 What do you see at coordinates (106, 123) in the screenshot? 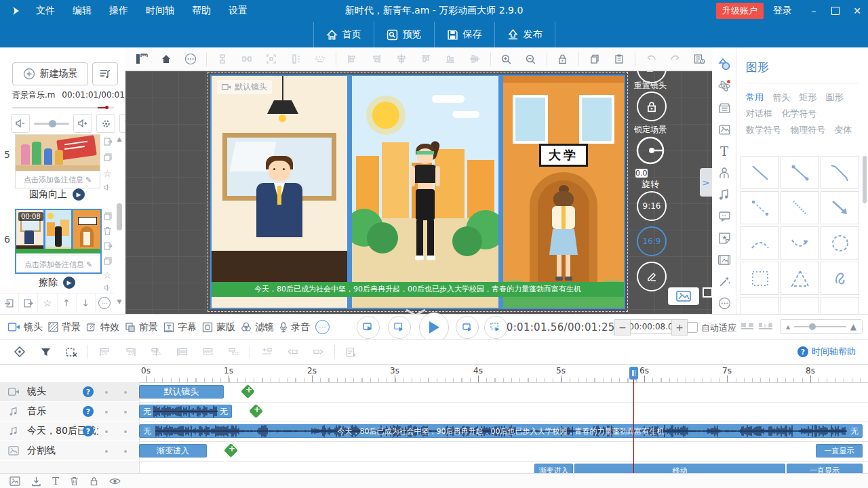
I see `bgm-settings-button` at bounding box center [106, 123].